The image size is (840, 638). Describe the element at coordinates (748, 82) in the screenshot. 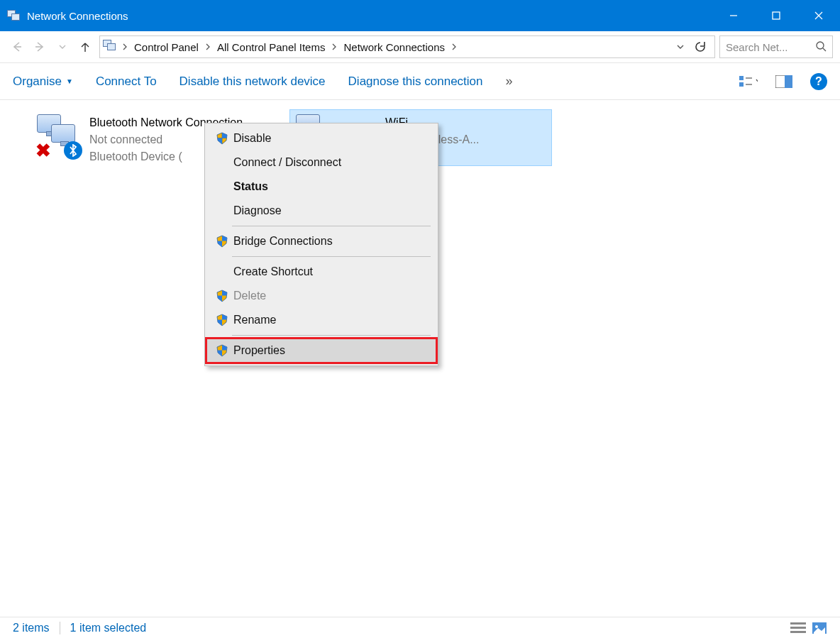

I see `view-options-button` at that location.